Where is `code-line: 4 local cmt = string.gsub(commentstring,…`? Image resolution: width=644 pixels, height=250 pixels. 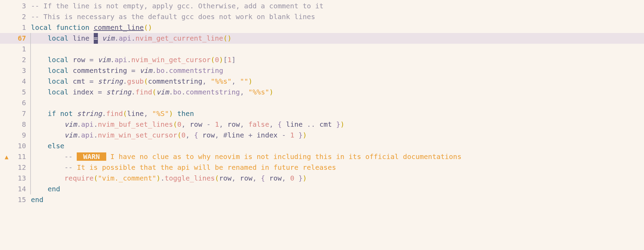
code-line: 4 local cmt = string.gsub(commentstring,… is located at coordinates (322, 81).